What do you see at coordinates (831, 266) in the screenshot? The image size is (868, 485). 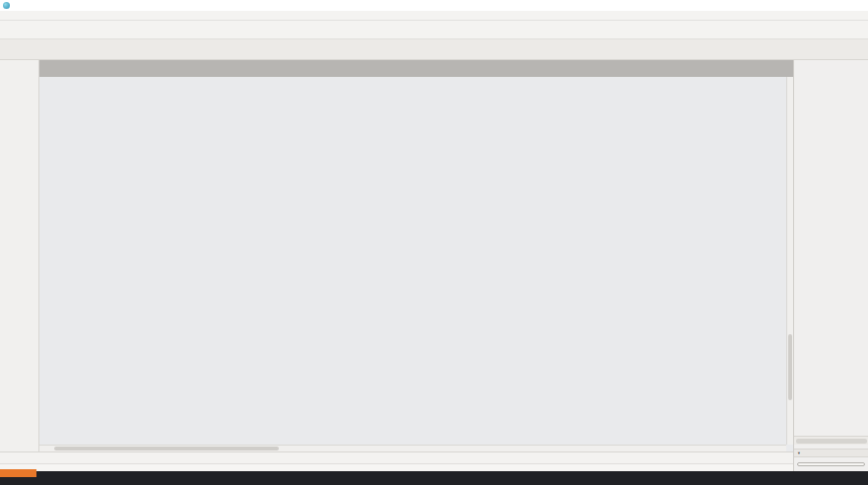 I see `navigator-panel: ▾` at bounding box center [831, 266].